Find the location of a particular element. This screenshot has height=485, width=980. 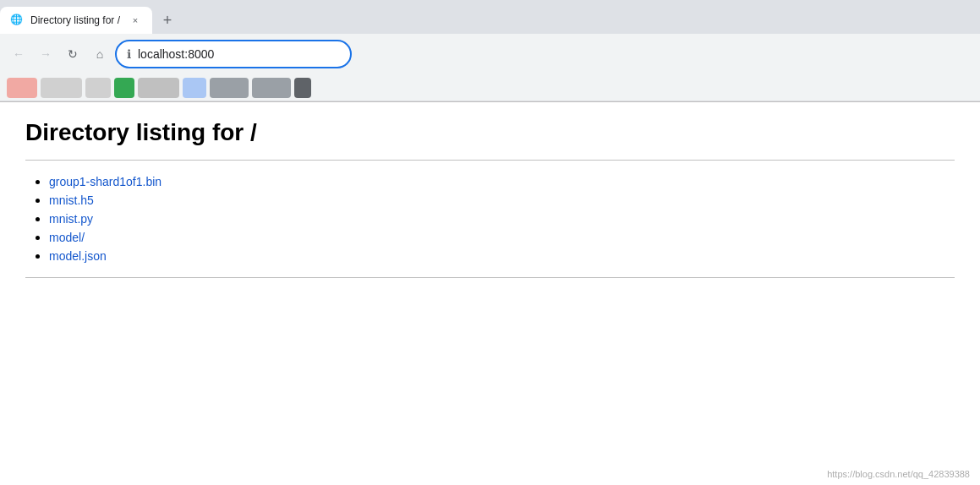

tab-close-button: × is located at coordinates (135, 20).